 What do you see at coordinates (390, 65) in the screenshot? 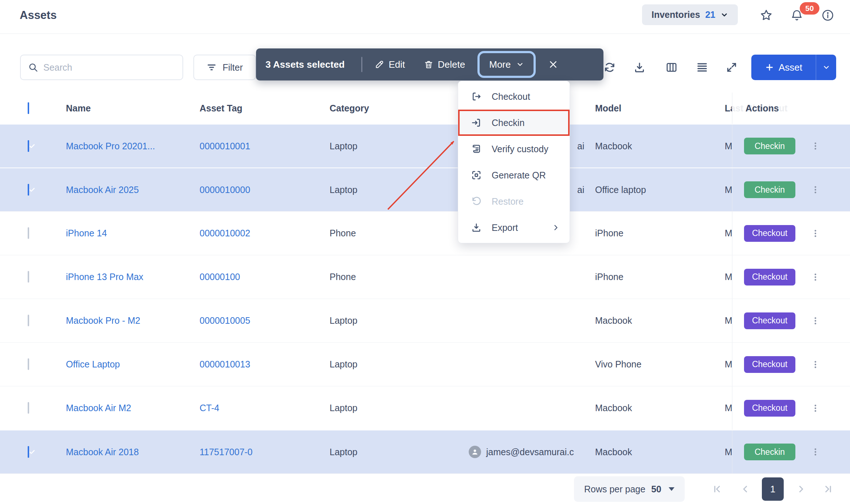
I see `edit-button: Edit` at bounding box center [390, 65].